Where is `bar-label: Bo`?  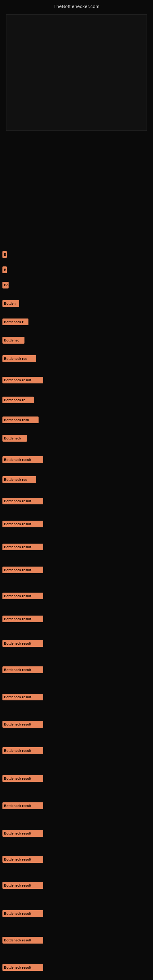 bar-label: Bo is located at coordinates (5, 285).